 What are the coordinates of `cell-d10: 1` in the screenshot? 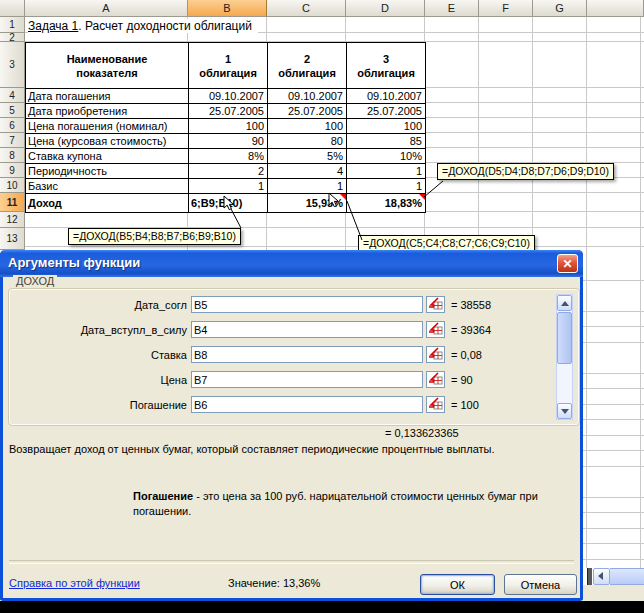 It's located at (386, 186).